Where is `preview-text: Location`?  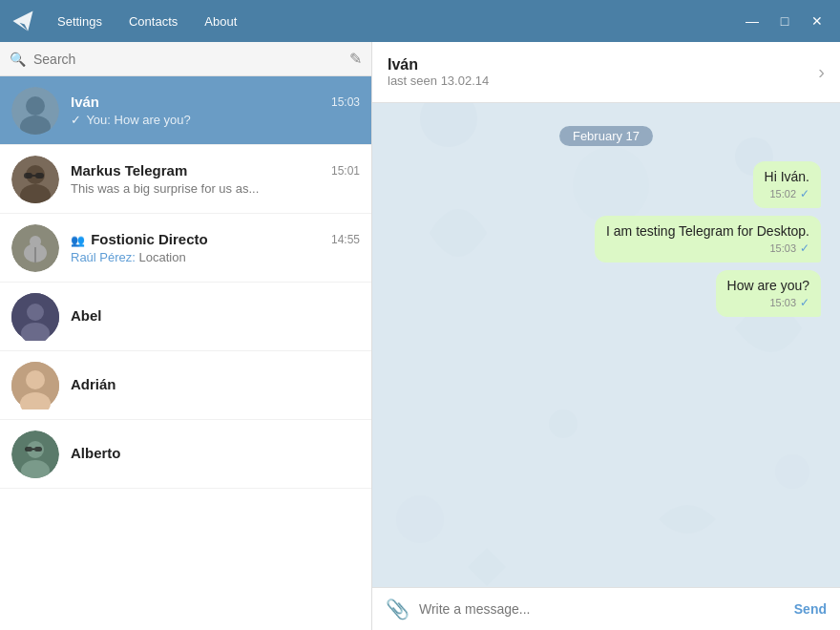
preview-text: Location is located at coordinates (162, 258).